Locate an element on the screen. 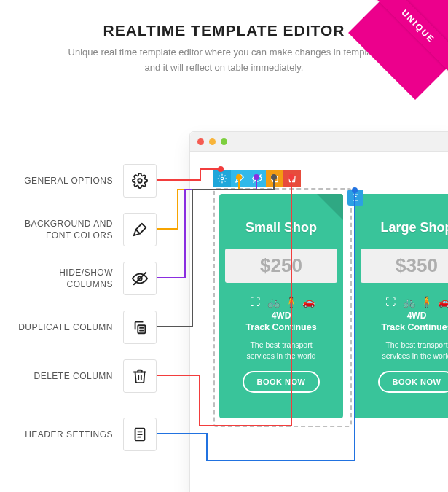 Image resolution: width=448 pixels, height=492 pixels. trash-icon is located at coordinates (140, 376).